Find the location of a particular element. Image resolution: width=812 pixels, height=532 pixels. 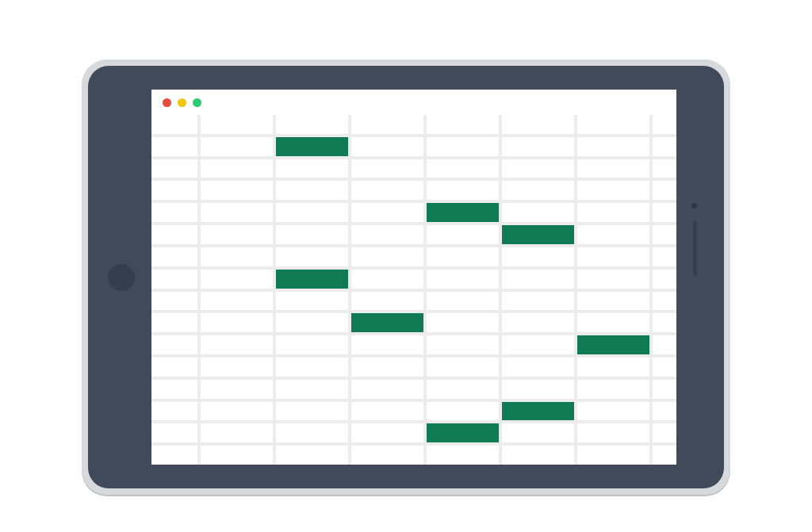

close-icon is located at coordinates (167, 103).